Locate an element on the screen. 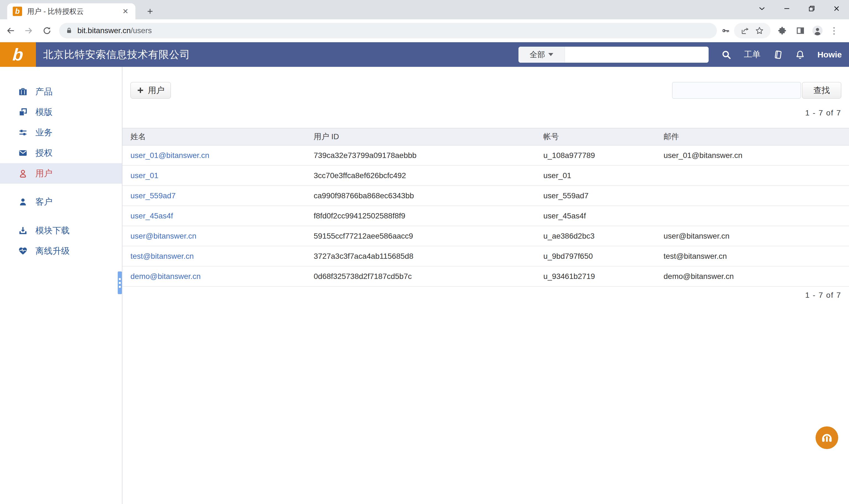 The height and width of the screenshot is (504, 849). add-user-button: 用户 is located at coordinates (151, 90).